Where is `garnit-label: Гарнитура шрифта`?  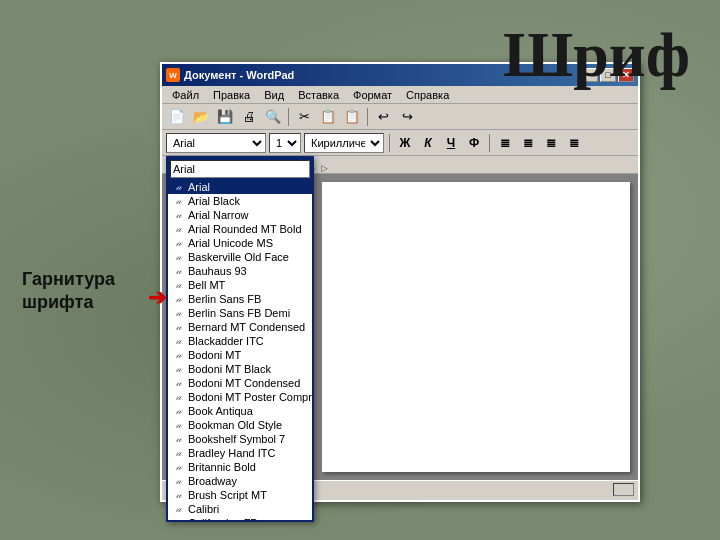 garnit-label: Гарнитура шрифта is located at coordinates (68, 292).